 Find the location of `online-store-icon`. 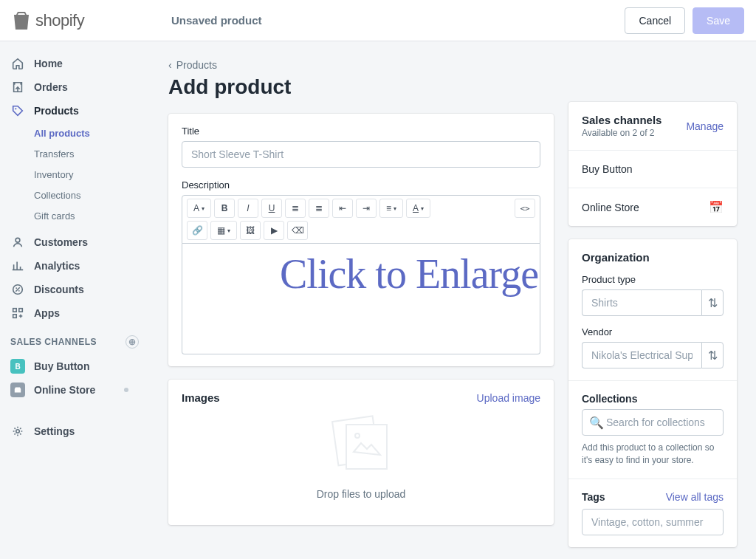

online-store-icon is located at coordinates (18, 390).